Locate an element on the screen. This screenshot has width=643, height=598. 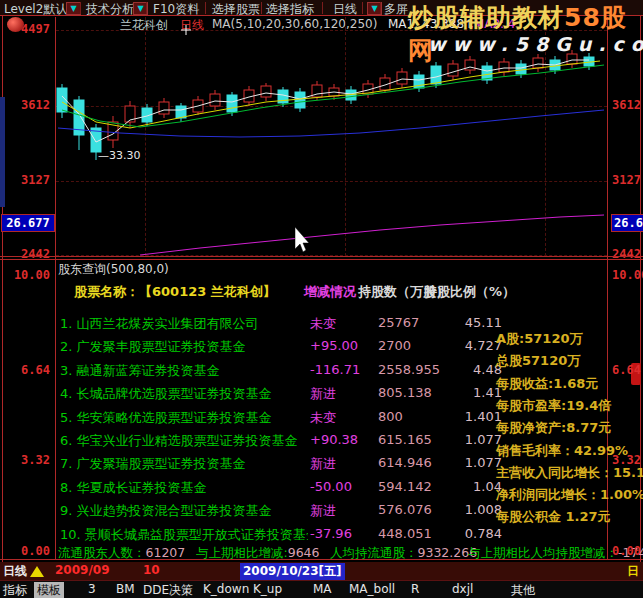
shareholder-change: -37.96 is located at coordinates (331, 534).